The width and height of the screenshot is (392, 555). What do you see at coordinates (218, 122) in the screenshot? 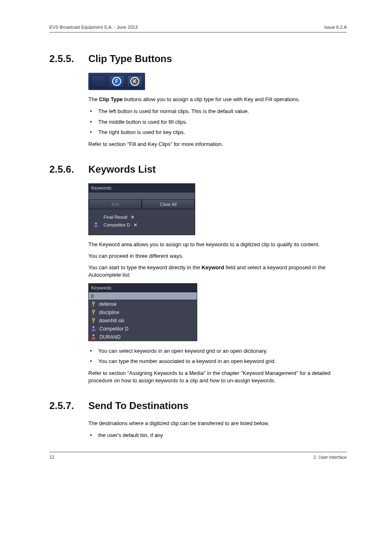
I see `list-item: •The middle button is used for fill clip…` at bounding box center [218, 122].